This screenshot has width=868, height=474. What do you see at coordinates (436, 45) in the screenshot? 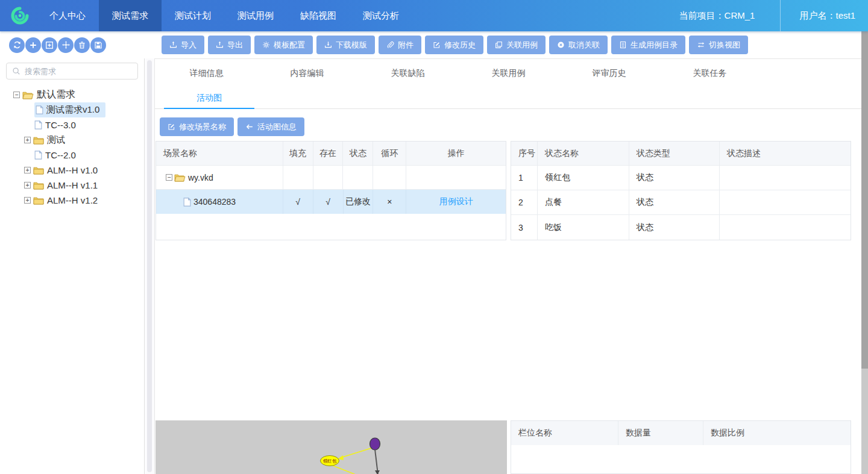
I see `edit-icon` at bounding box center [436, 45].